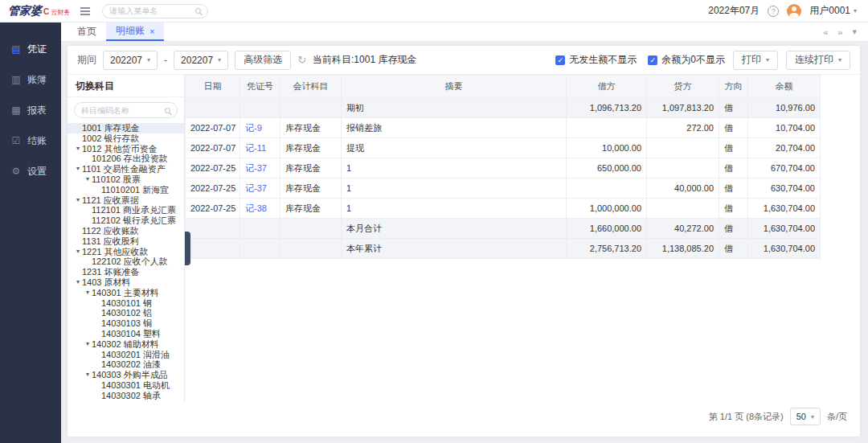 This screenshot has height=443, width=868. I want to click on tree-item-label: 1001 库存现金, so click(111, 129).